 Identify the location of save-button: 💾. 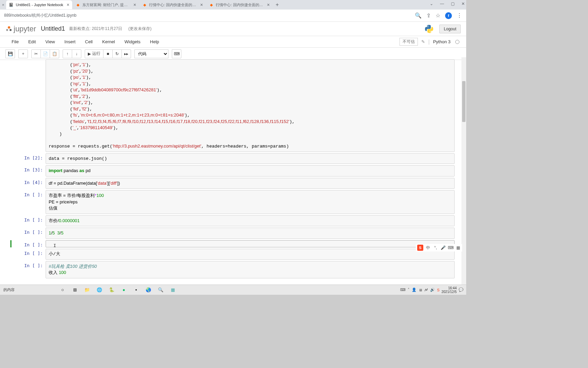
(10, 54).